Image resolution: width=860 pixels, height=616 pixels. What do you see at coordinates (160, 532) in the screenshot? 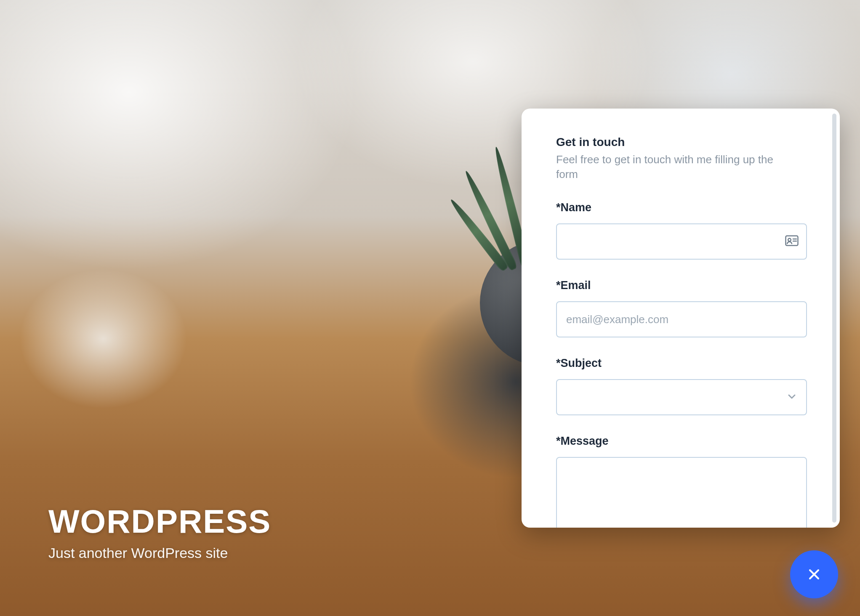
I see `site-identity: WORDPRESS Just another WordPress site` at bounding box center [160, 532].